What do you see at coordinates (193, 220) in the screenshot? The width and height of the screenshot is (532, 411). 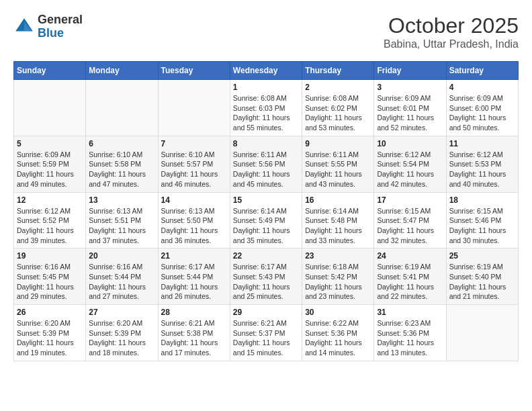 I see `calendar-cell: 14Sunrise: 6:13 AMSunset: 5:50 PMDayligh…` at bounding box center [193, 220].